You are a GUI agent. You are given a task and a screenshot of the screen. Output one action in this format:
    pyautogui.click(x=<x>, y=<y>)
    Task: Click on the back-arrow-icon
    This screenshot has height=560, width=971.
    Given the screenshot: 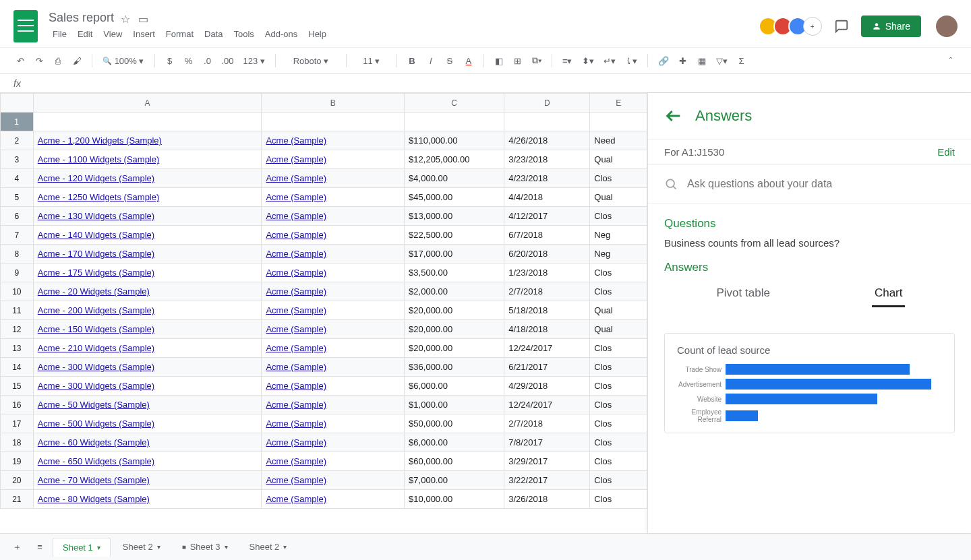 What is the action you would take?
    pyautogui.click(x=674, y=116)
    